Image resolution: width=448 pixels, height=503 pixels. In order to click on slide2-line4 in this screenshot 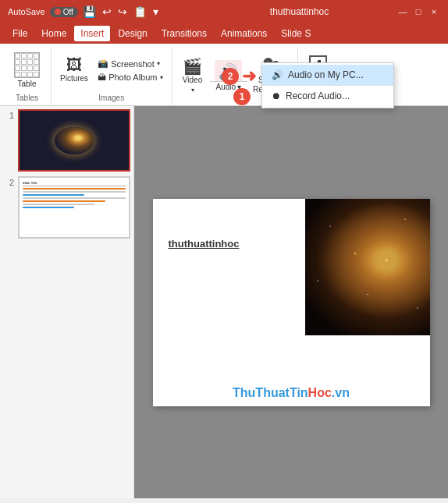, I will do `click(74, 198)`.